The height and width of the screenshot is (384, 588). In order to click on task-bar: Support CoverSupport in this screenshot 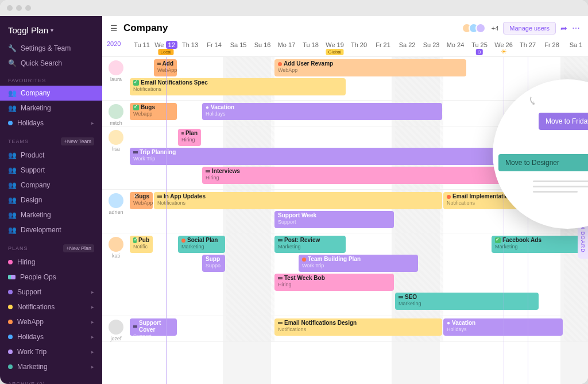, I will do `click(153, 327)`.